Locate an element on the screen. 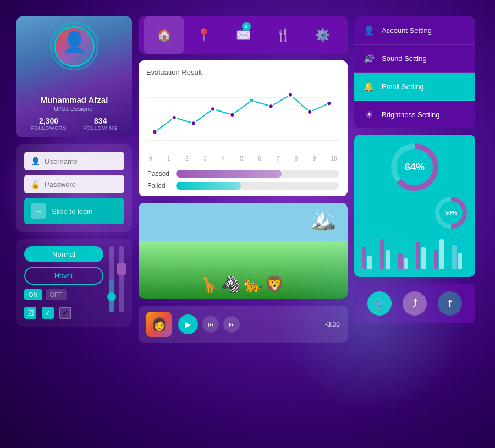 The image size is (495, 448). email-label: Email Setting is located at coordinates (403, 87).